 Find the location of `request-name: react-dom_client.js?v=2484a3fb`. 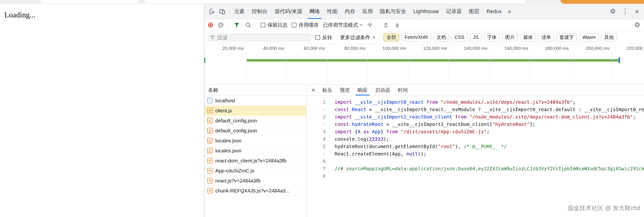

request-name: react-dom_client.js?v=2484a3fb is located at coordinates (251, 161).